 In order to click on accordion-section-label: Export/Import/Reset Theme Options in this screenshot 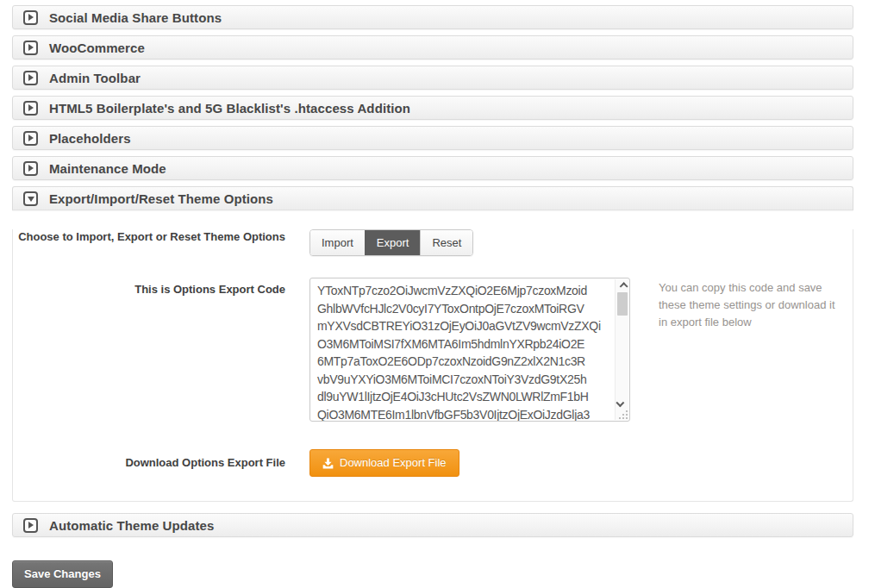, I will do `click(161, 198)`.